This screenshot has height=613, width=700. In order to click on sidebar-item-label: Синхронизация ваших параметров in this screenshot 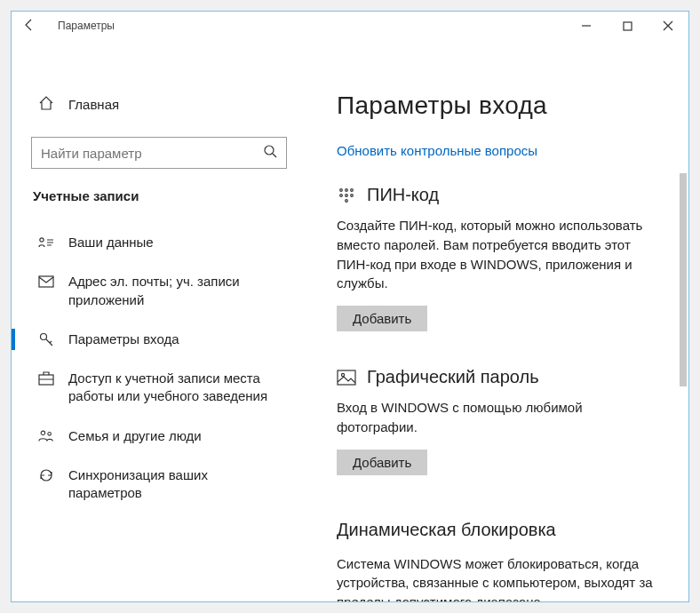, I will do `click(174, 485)`.